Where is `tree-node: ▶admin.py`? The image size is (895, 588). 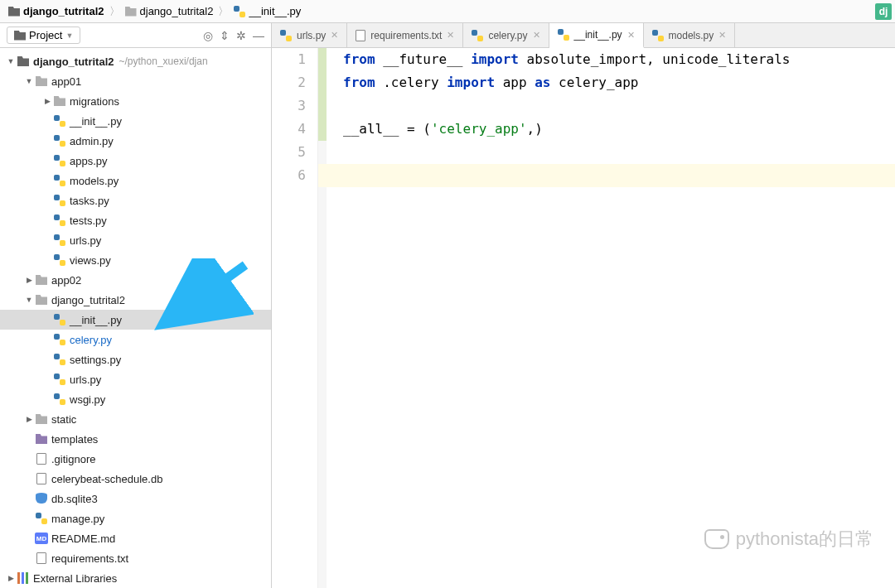 tree-node: ▶admin.py is located at coordinates (136, 141).